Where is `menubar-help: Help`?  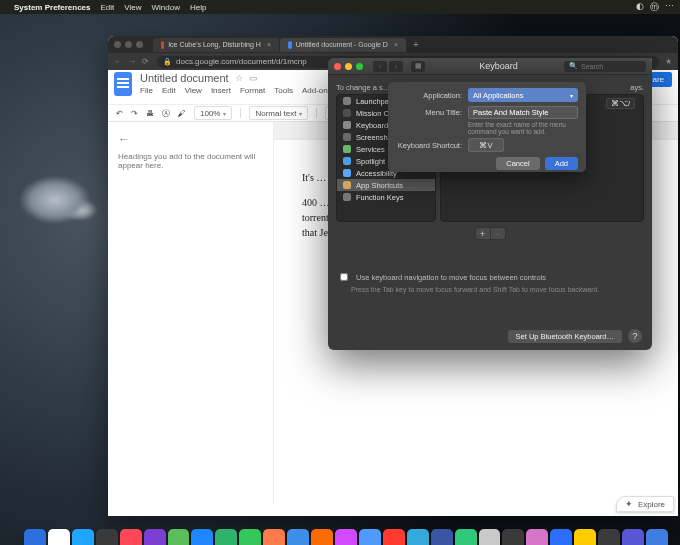
menubar-help: Help is located at coordinates (198, 8).